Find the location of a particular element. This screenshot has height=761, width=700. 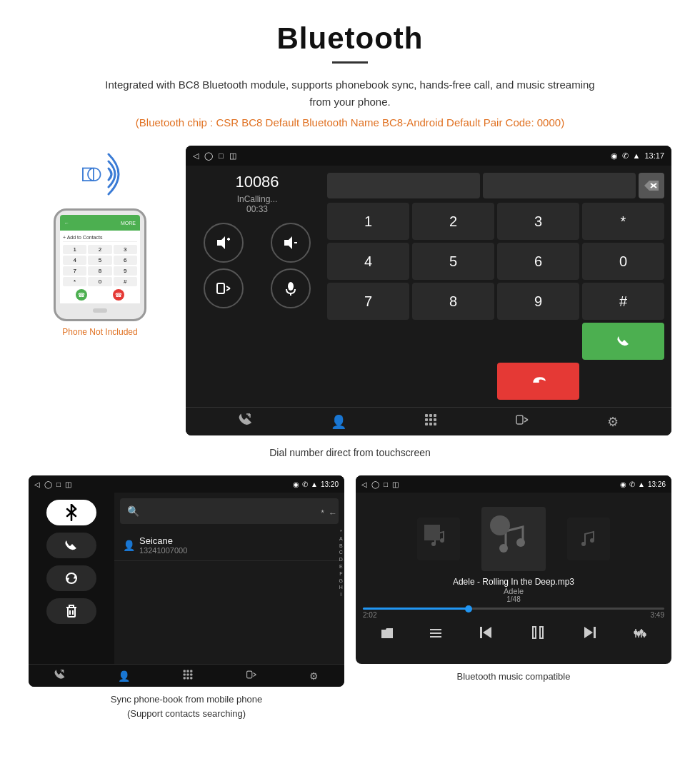

num-key-7: 7 is located at coordinates (369, 301).